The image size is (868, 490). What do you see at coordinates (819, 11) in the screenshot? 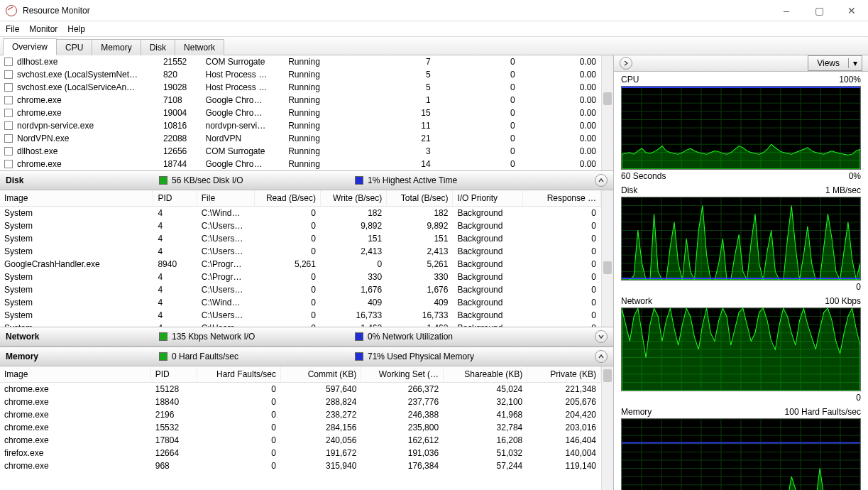
I see `maximize-button: ▢` at bounding box center [819, 11].